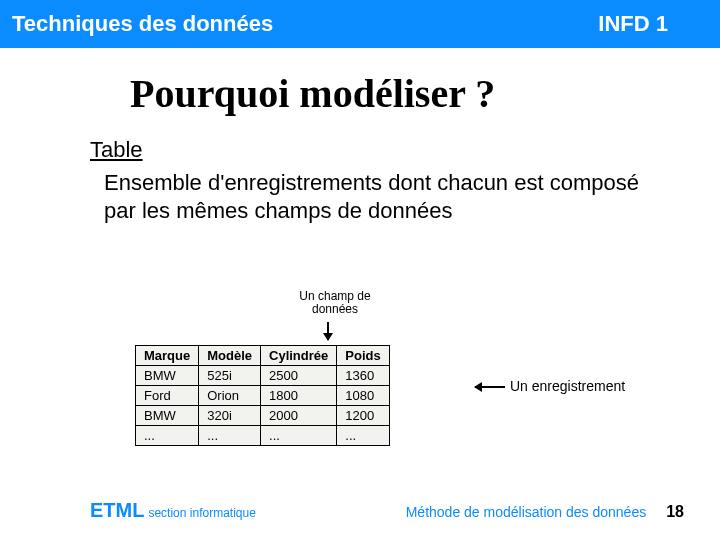 The width and height of the screenshot is (720, 540). Describe the element at coordinates (263, 416) in the screenshot. I see `table-row: BMW320i20001200` at that location.